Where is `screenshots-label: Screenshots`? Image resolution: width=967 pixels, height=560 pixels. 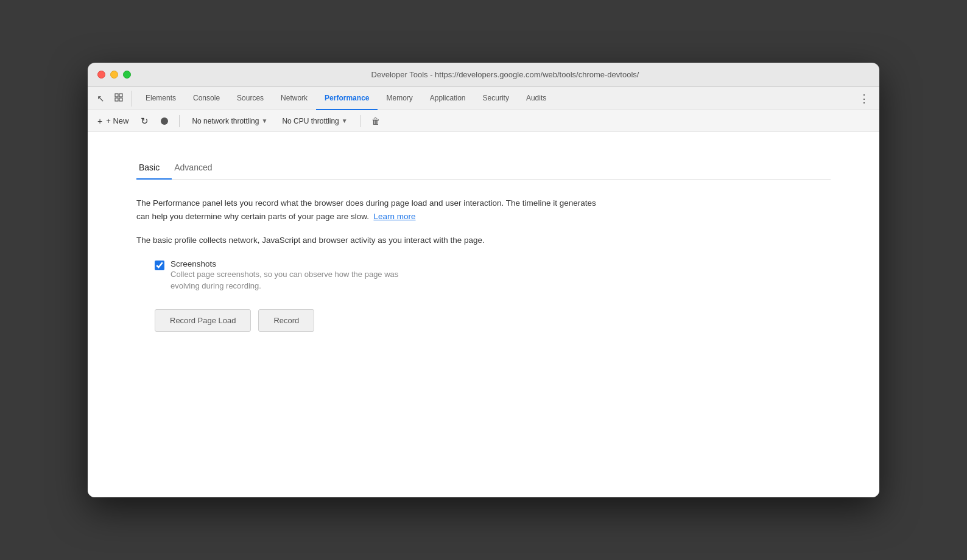
screenshots-label: Screenshots is located at coordinates (194, 264).